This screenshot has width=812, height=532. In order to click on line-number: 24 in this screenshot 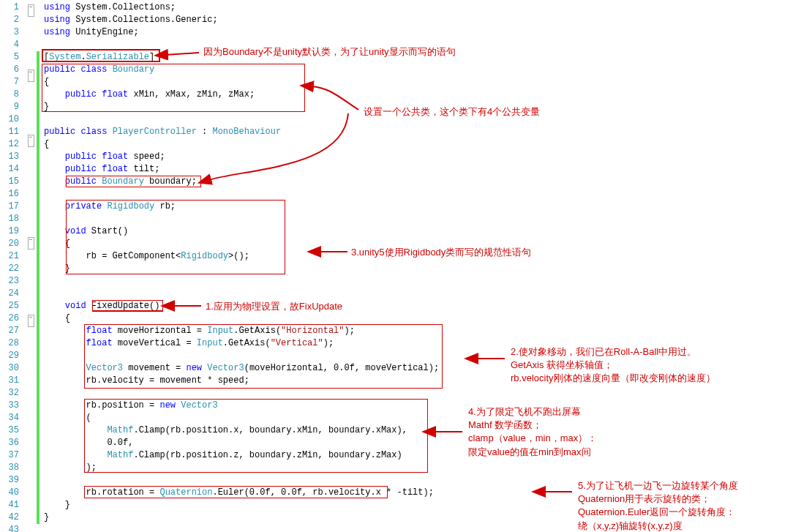, I will do `click(10, 294)`.